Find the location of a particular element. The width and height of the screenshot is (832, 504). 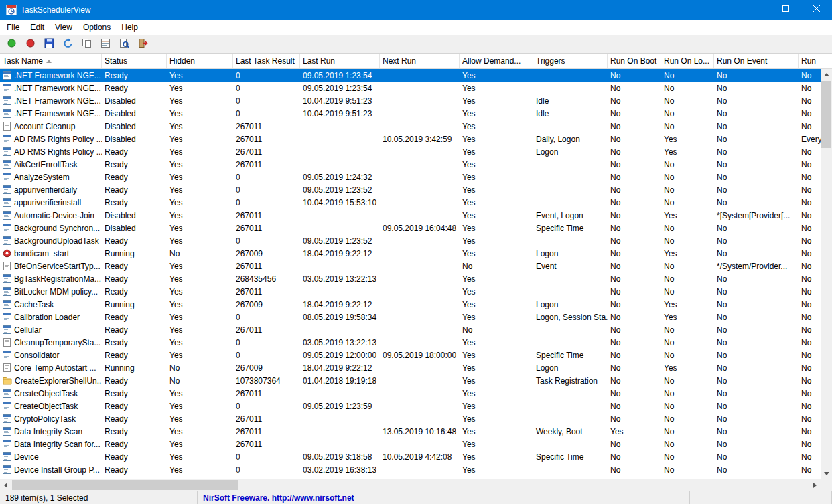

table-row: Device Install Group P...ReadyYes003.02.… is located at coordinates (410, 470).